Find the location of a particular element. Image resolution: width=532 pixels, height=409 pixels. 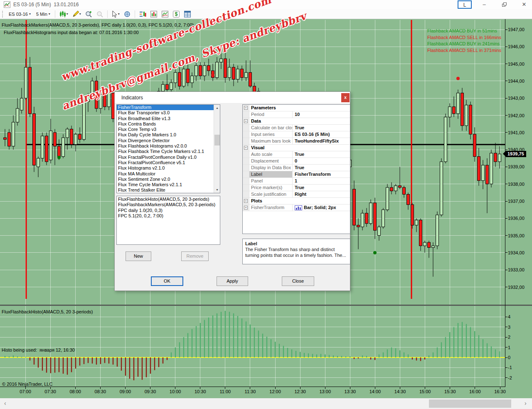

time-axis-label: 12:00 is located at coordinates (275, 392).